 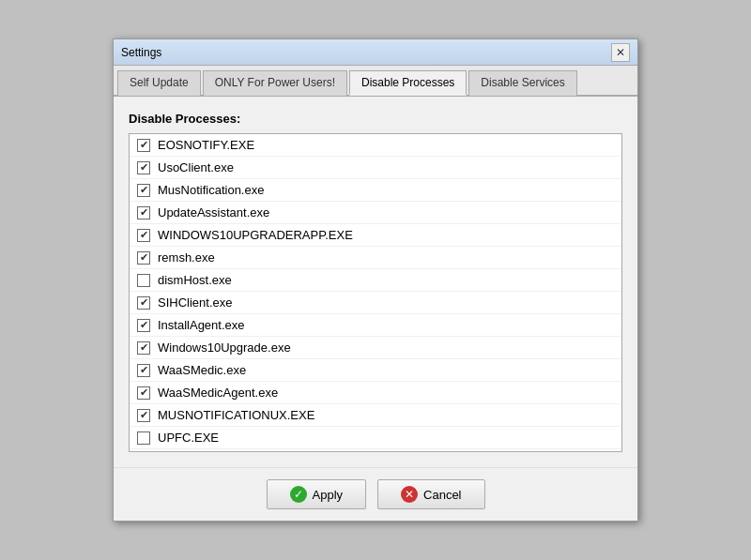 I want to click on tab-disable-services: Disable Services, so click(x=522, y=83).